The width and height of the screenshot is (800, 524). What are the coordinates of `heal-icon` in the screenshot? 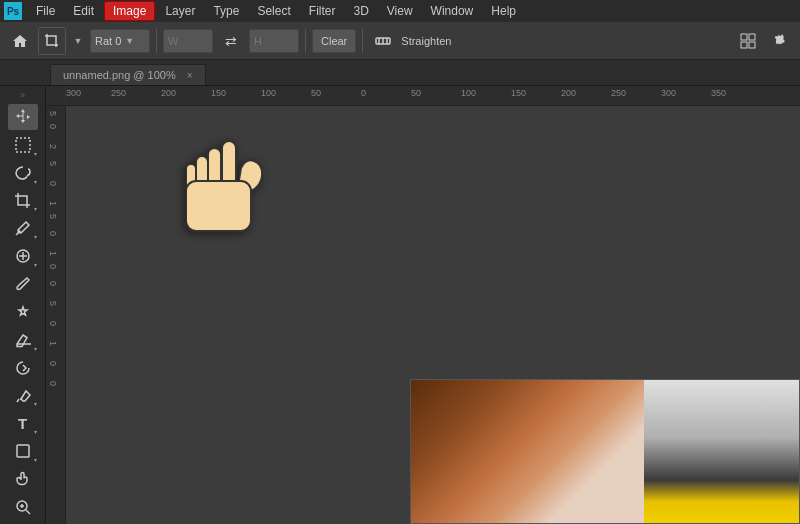 It's located at (23, 256).